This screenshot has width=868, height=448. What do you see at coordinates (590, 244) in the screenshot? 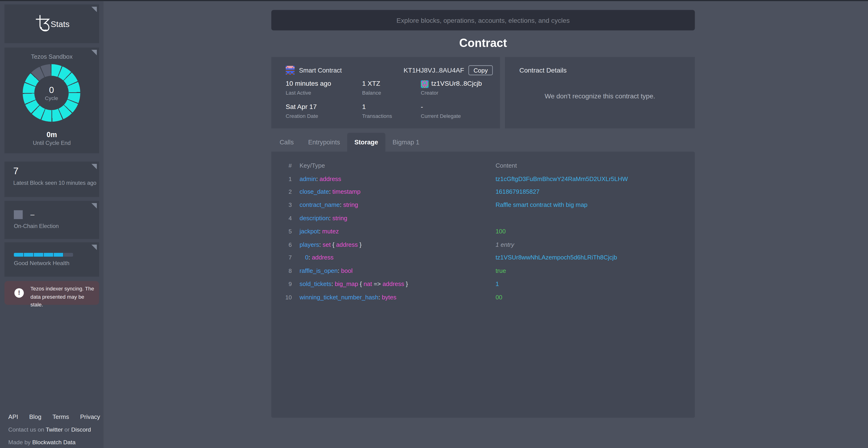
I see `row-content: 1 entry` at bounding box center [590, 244].